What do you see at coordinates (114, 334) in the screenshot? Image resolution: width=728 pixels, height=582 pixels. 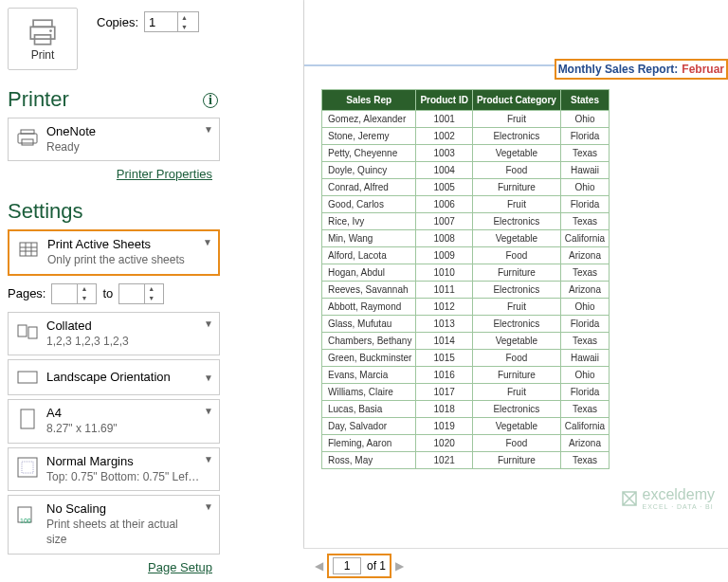 I see `collation-select: Collated1,2,3 1,2,3 1,2,3 ▼` at bounding box center [114, 334].